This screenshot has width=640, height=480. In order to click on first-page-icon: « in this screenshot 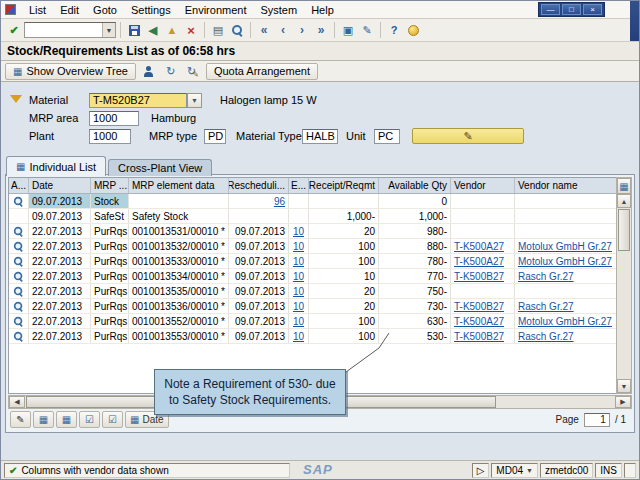, I will do `click(264, 30)`.